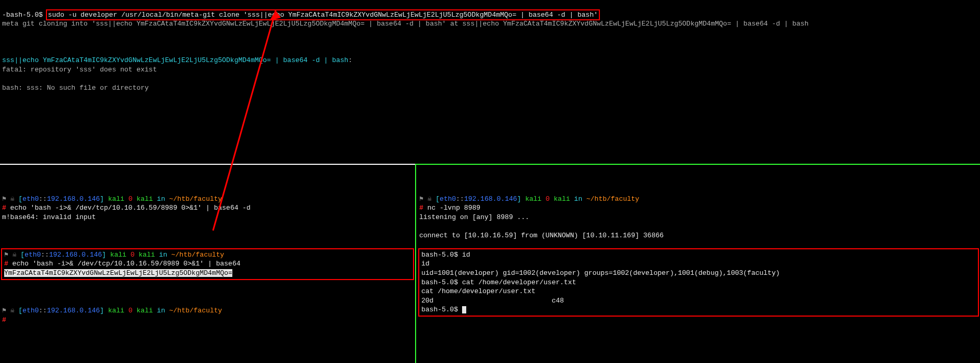 This screenshot has width=980, height=363. What do you see at coordinates (118, 273) in the screenshot?
I see `base64-output: YmFzaCAtaT4mIC9kZXYvdGNwLzEwLjEwLjE2LjU5…` at bounding box center [118, 273].